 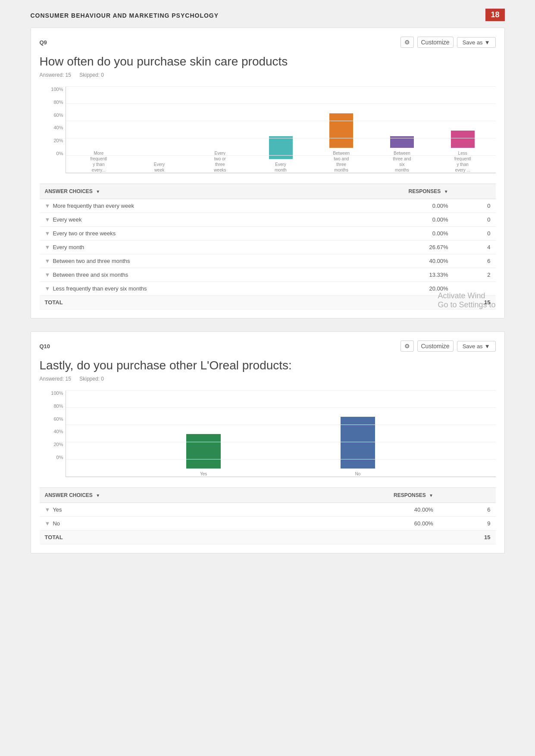 I want to click on q10-col-responses: RESPONSES ▼, so click(x=352, y=496).